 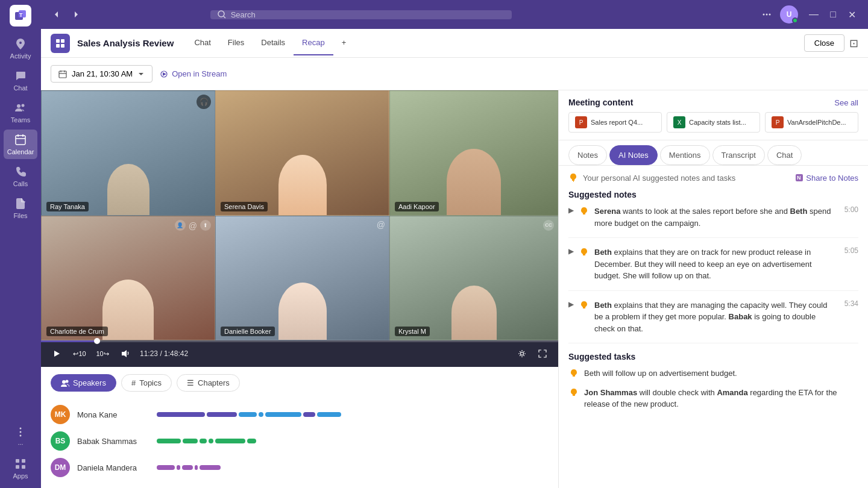 What do you see at coordinates (789, 14) in the screenshot?
I see `user-avatar: U` at bounding box center [789, 14].